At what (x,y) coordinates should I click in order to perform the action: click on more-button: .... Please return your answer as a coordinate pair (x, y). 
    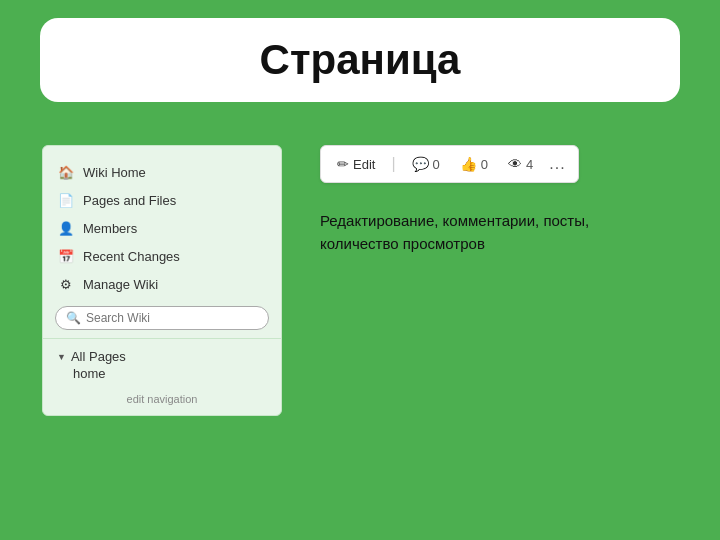
    Looking at the image, I should click on (557, 164).